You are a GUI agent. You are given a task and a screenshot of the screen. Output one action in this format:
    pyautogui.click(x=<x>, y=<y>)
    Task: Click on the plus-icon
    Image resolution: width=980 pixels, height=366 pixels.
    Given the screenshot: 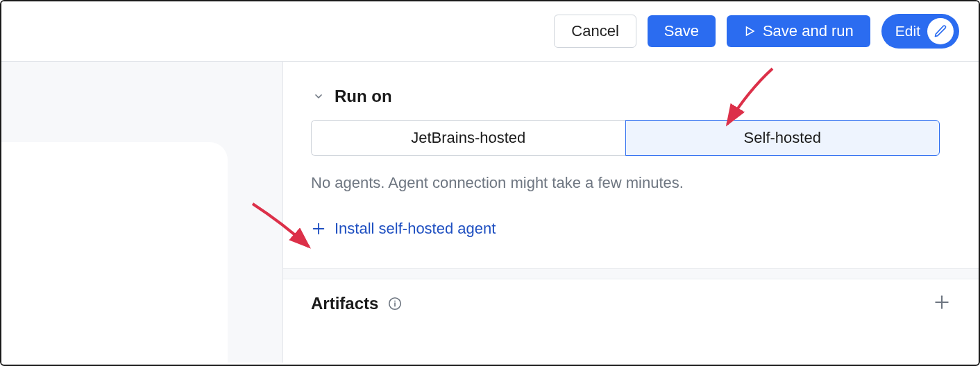 What is the action you would take?
    pyautogui.click(x=319, y=229)
    